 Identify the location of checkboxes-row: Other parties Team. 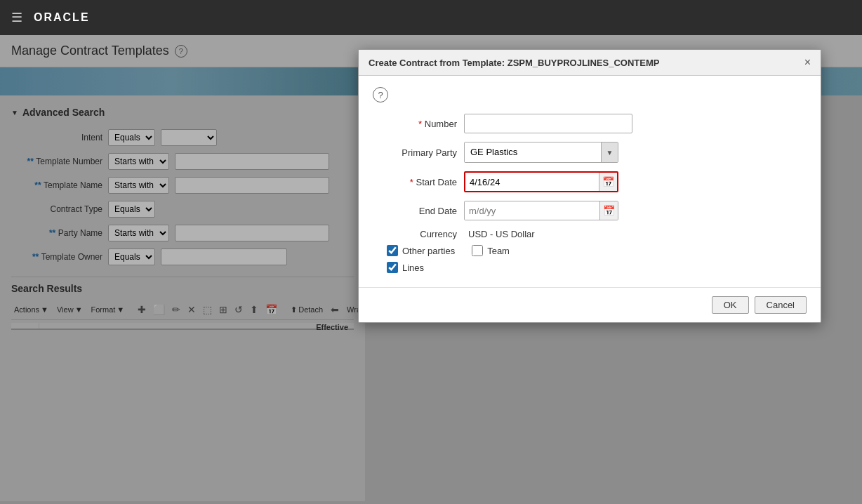
(597, 251).